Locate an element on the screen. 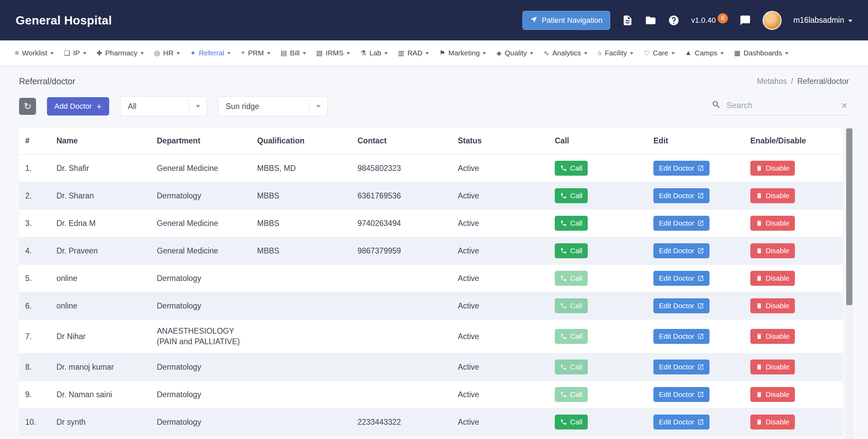 The width and height of the screenshot is (868, 439). nav-item-icon: ⌂ is located at coordinates (600, 53).